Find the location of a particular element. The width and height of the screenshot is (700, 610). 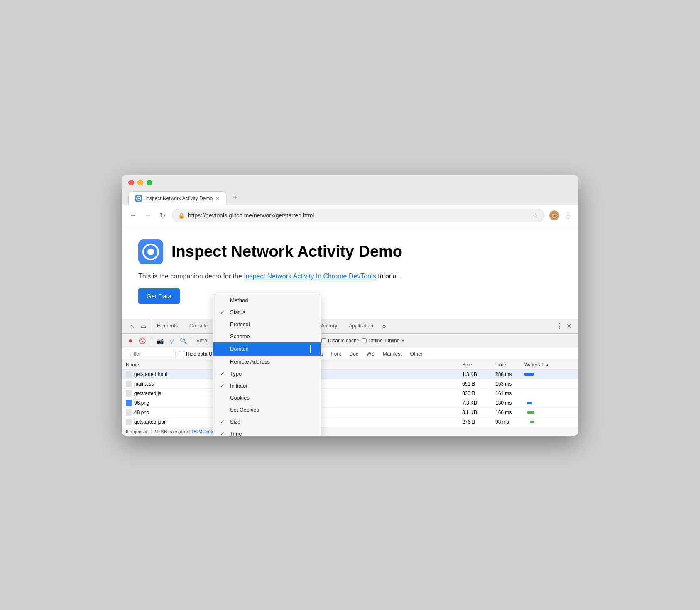

row-filename: getstarted.js is located at coordinates (148, 393).